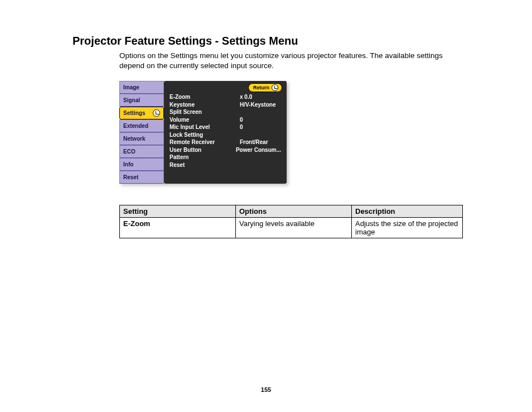 This screenshot has height=412, width=532. Describe the element at coordinates (186, 135) in the screenshot. I see `osd-row-label: Lock Setting` at that location.